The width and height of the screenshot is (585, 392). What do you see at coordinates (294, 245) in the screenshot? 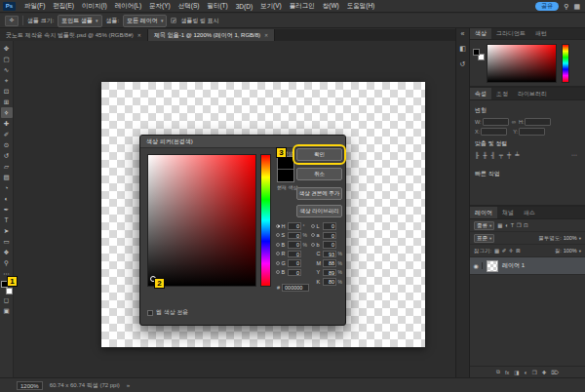
I see `b-input: 0` at bounding box center [294, 245].